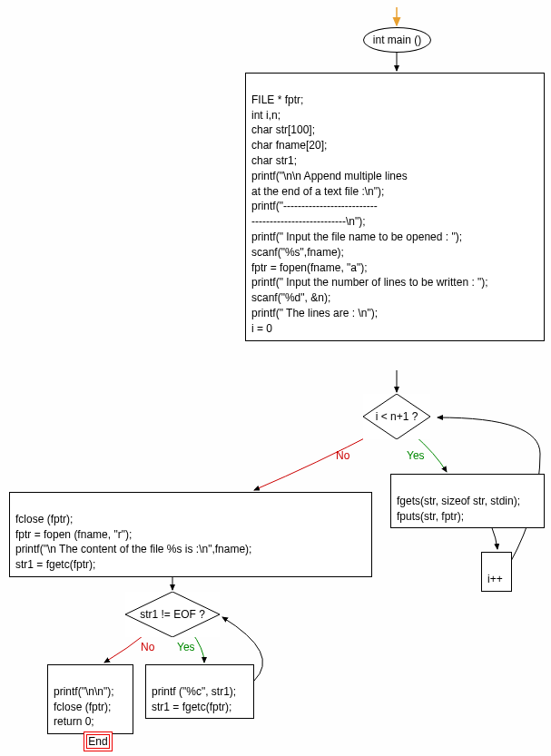  What do you see at coordinates (343, 456) in the screenshot?
I see `edge-label-no1: No` at bounding box center [343, 456].